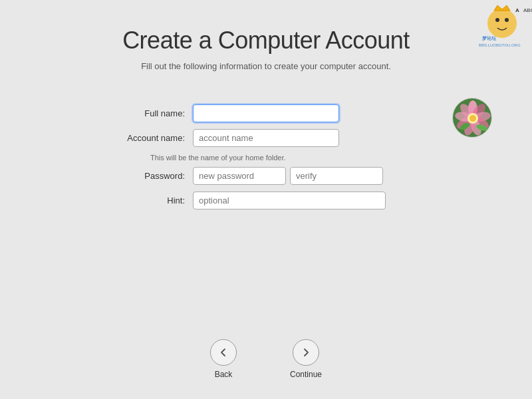  Describe the element at coordinates (239, 176) in the screenshot. I see `password-input` at that location.